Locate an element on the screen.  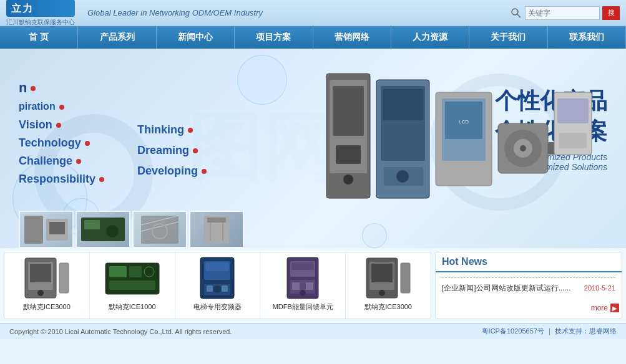
hero-text-left: n piration Vision Technology Challenge R… is located at coordinates (61, 135).